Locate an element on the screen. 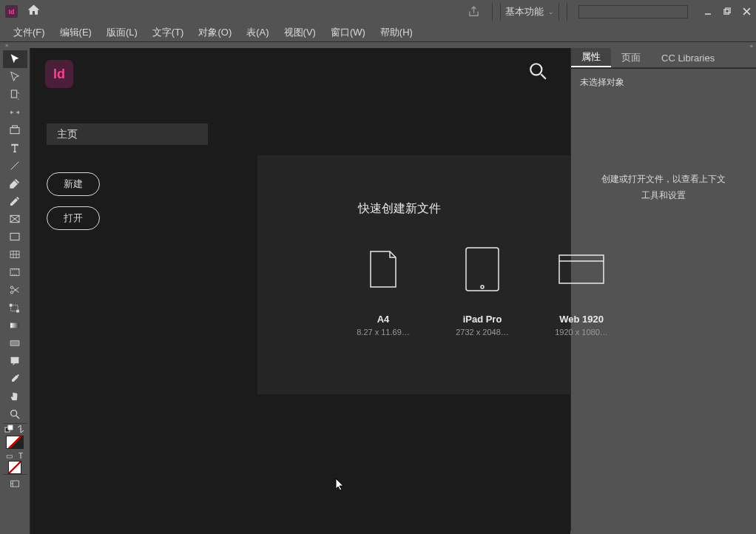  share-icon is located at coordinates (473, 12).